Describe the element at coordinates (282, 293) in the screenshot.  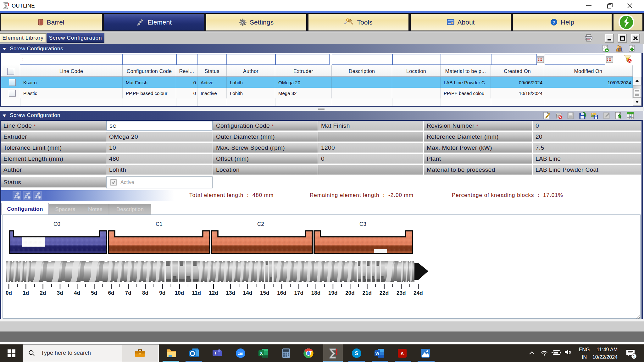
I see `svg-text: 16d` at that location.